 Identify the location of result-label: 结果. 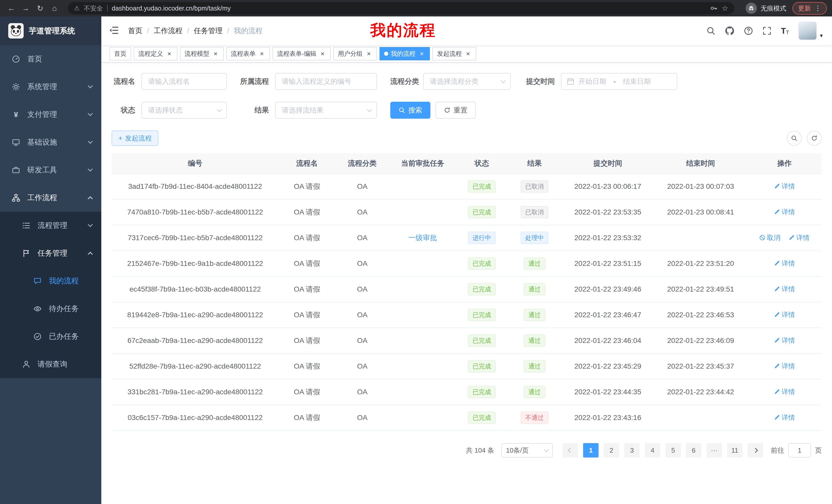
(258, 110).